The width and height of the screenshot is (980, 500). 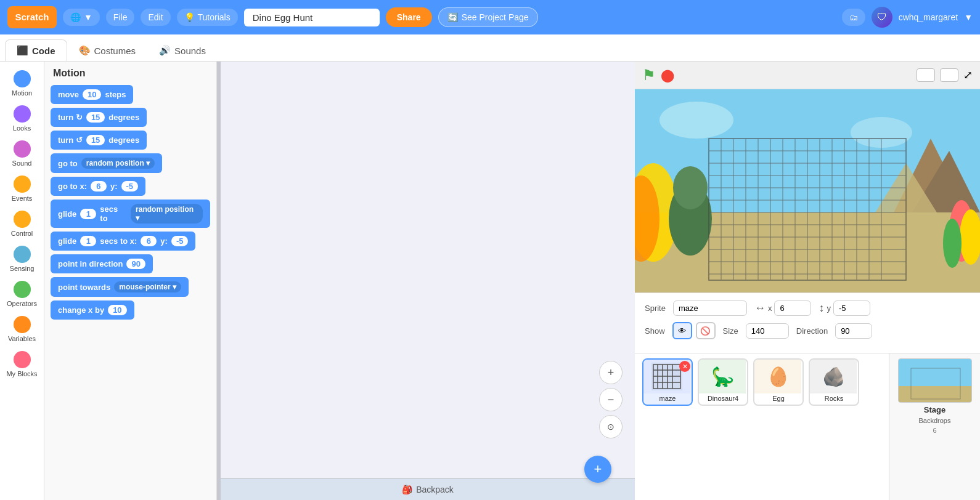 I want to click on file-label: File, so click(x=121, y=17).